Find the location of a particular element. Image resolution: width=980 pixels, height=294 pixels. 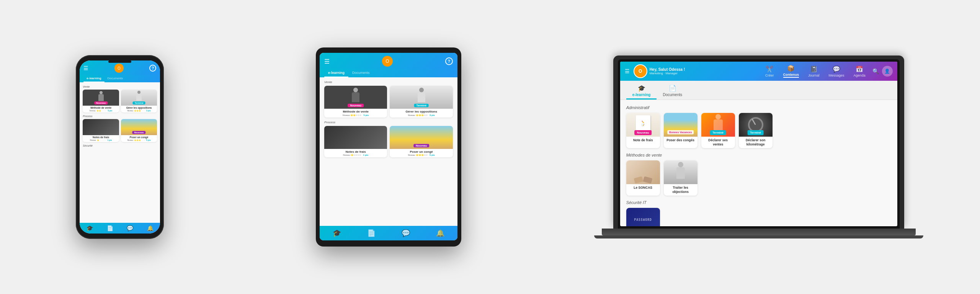

laptop-nav-agenda: 📅 Agenda is located at coordinates (860, 71).